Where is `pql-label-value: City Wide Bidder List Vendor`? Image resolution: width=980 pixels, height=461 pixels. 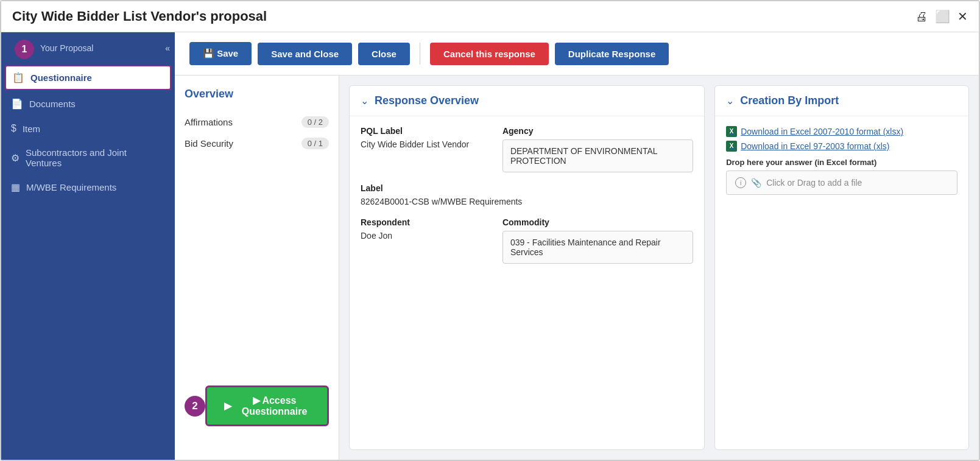 pql-label-value: City Wide Bidder List Vendor is located at coordinates (424, 144).